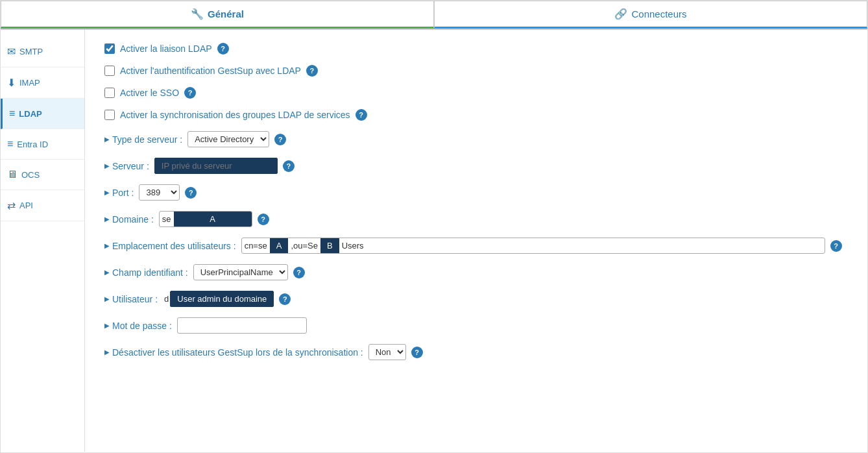 The height and width of the screenshot is (453, 868). I want to click on help-icon-enable-sync: ?, so click(361, 115).